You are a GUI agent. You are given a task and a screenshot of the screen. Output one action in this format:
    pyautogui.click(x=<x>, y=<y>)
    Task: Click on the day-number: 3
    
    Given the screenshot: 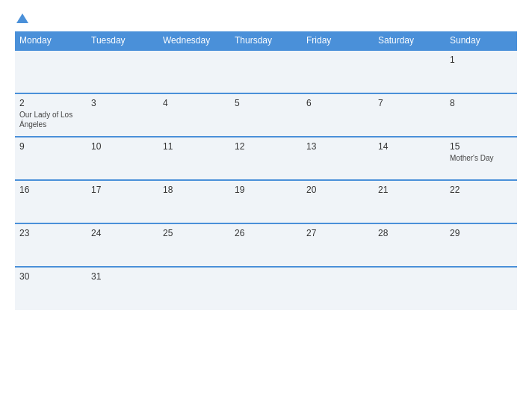 What is the action you would take?
    pyautogui.click(x=123, y=103)
    